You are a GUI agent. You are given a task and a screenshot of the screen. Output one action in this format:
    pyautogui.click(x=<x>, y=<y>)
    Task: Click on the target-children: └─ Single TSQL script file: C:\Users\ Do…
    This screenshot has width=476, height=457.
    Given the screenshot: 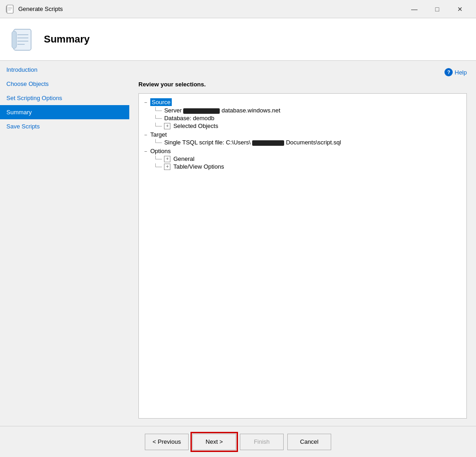 What is the action you would take?
    pyautogui.click(x=302, y=143)
    